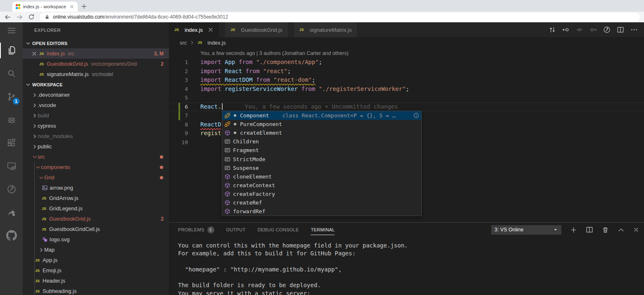 This screenshot has height=295, width=644. What do you see at coordinates (322, 159) in the screenshot?
I see `suggestion-strictmode: StrictMode` at bounding box center [322, 159].